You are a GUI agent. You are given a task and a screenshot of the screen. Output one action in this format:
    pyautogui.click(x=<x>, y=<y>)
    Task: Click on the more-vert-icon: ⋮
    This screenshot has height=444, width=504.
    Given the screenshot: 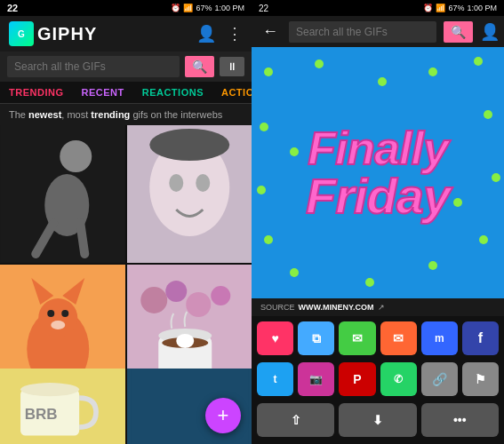 What is the action you would take?
    pyautogui.click(x=235, y=34)
    